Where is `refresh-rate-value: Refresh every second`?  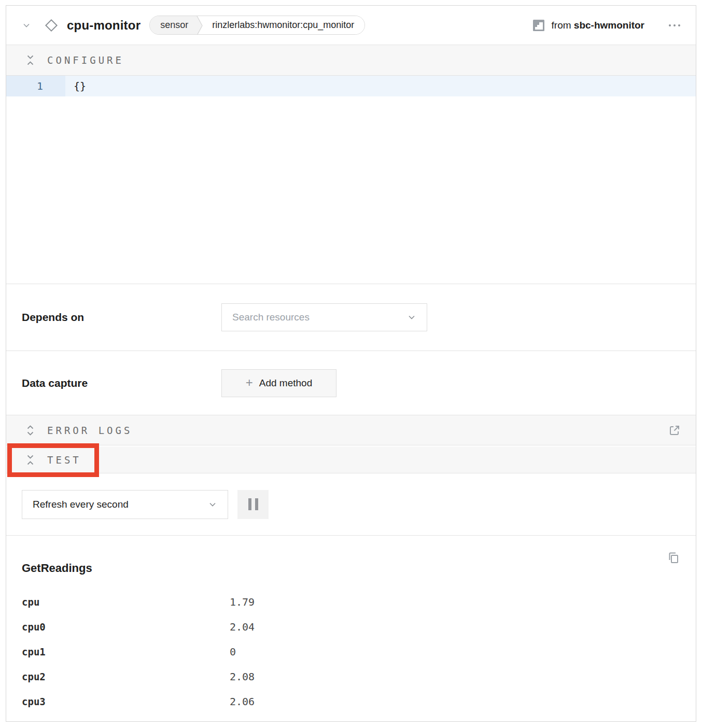
refresh-rate-value: Refresh every second is located at coordinates (120, 505).